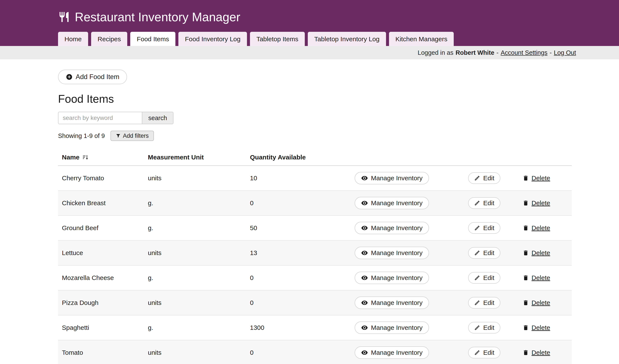 This screenshot has width=619, height=364. I want to click on table-row: Tomato units 0 Manage Inventory Edit Del…, so click(315, 352).